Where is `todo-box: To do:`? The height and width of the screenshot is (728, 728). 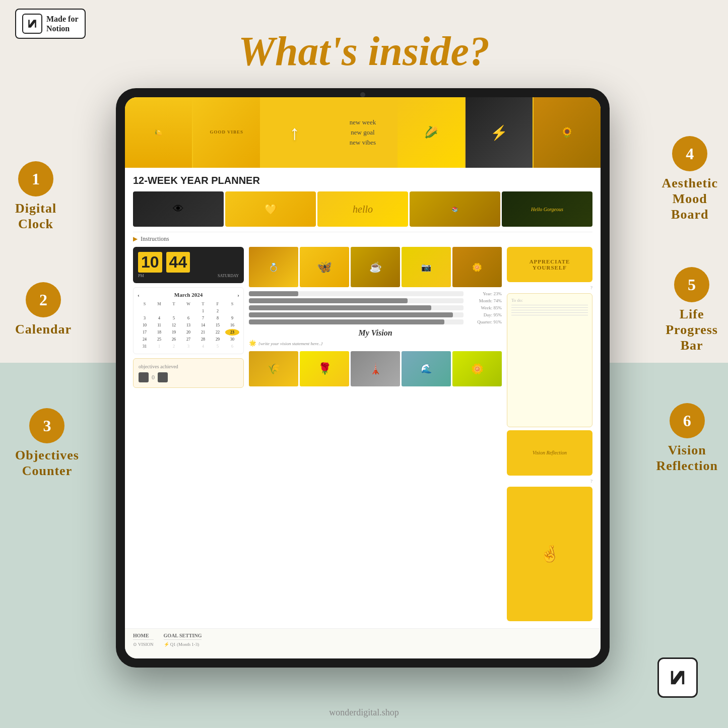 todo-box: To do: is located at coordinates (550, 360).